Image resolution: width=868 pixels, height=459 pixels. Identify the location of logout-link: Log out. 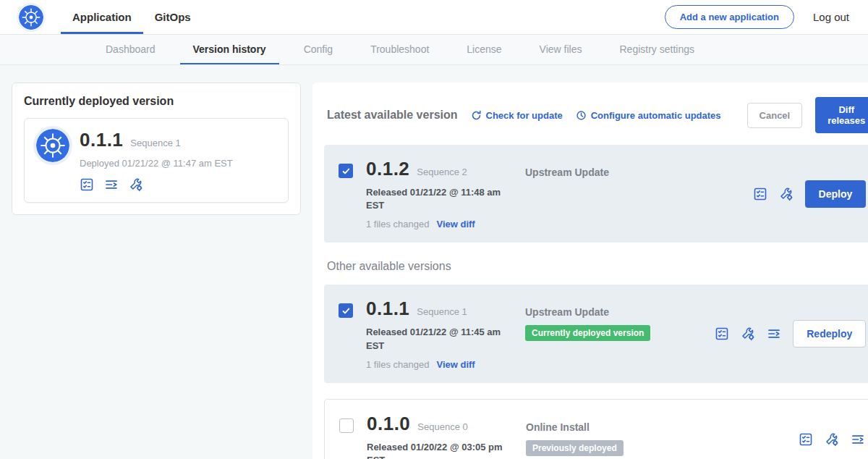
(831, 17).